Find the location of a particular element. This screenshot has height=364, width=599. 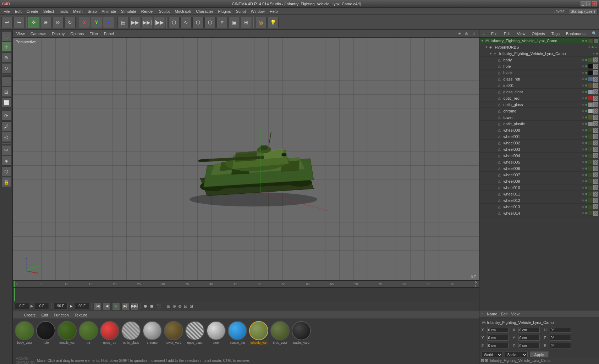

object-tool-button: ⊕ is located at coordinates (46, 22).